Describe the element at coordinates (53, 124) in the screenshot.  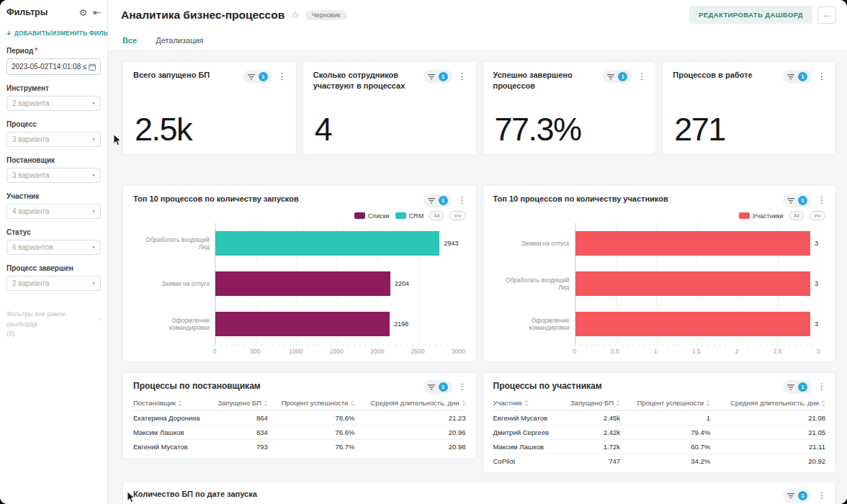
I see `filter-label-process: Процесс` at that location.